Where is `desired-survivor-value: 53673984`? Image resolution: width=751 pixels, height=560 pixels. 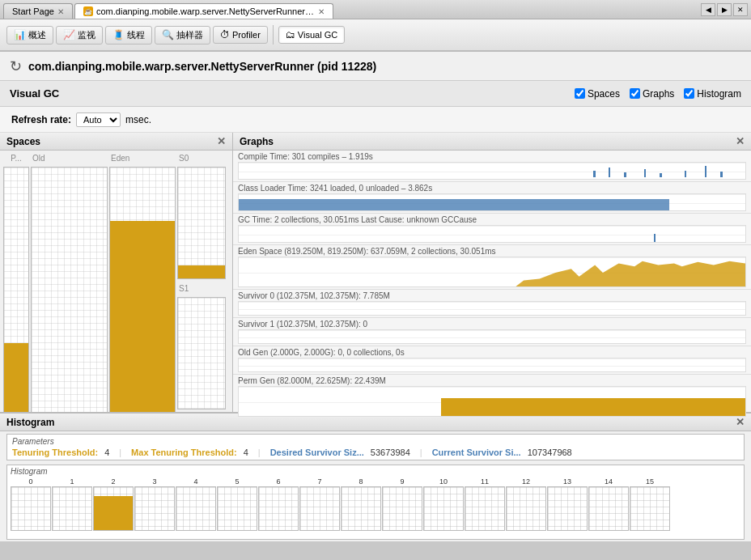
desired-survivor-value: 53673984 is located at coordinates (390, 452).